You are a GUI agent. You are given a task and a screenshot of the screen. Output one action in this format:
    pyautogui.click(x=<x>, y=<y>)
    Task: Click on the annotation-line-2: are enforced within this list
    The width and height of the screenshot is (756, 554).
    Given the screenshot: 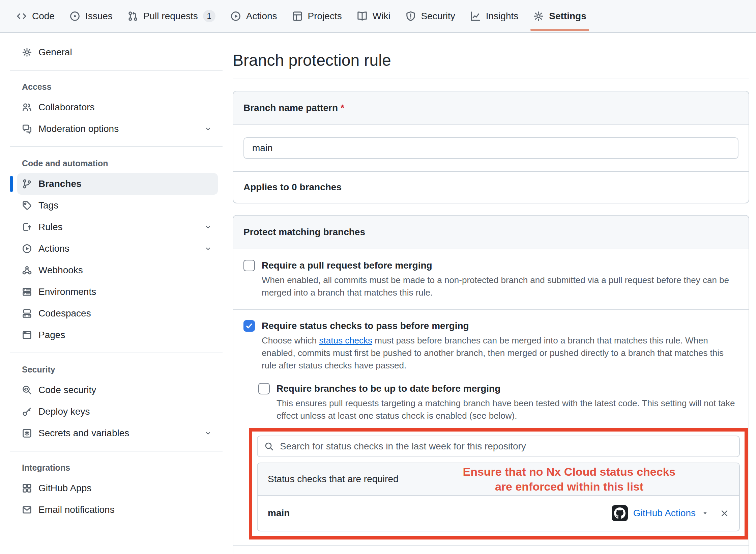 What is the action you would take?
    pyautogui.click(x=569, y=487)
    